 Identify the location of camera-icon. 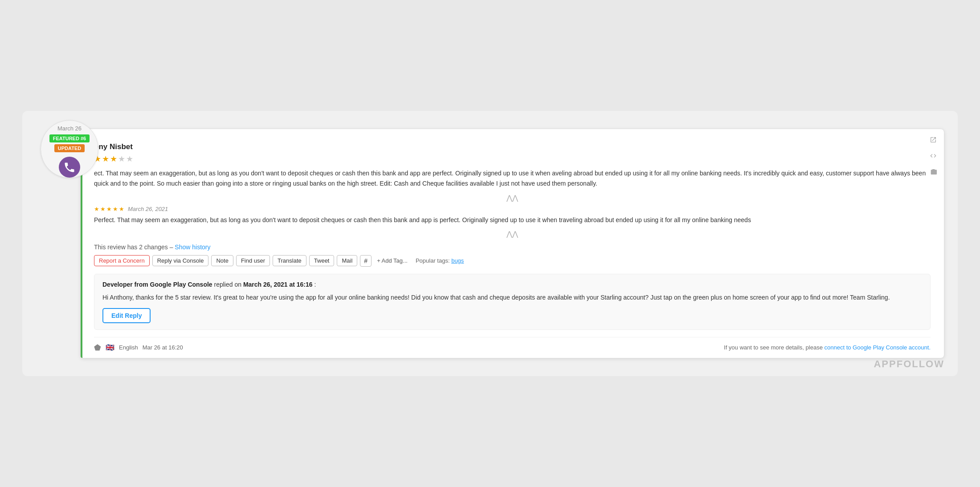
(933, 172).